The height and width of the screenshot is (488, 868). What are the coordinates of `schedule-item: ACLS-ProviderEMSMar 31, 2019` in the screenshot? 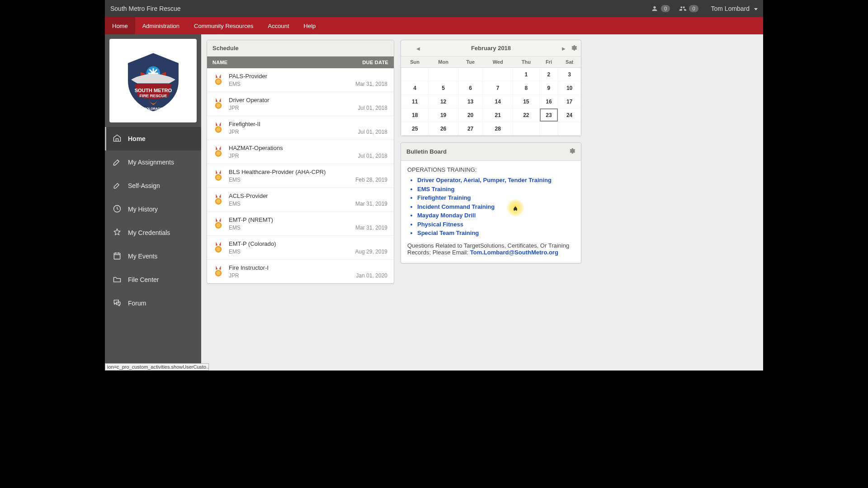 It's located at (300, 200).